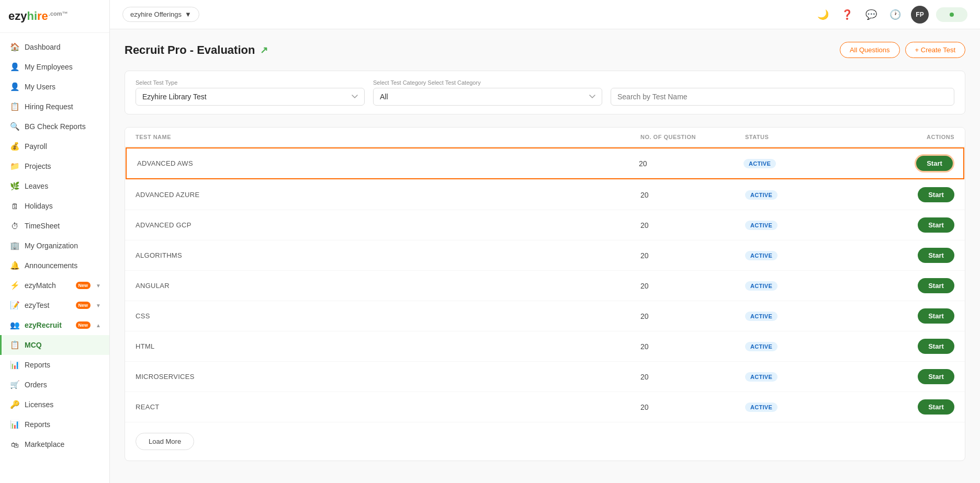 This screenshot has height=483, width=980. Describe the element at coordinates (165, 441) in the screenshot. I see `load-more-button: Load More` at that location.